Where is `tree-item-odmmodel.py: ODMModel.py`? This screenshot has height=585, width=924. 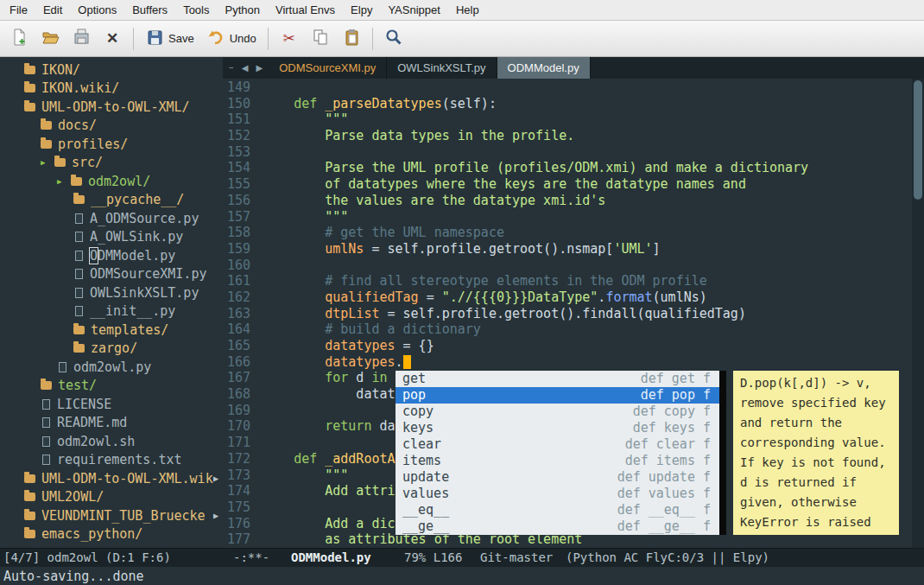 tree-item-odmmodel.py: ODMModel.py is located at coordinates (111, 256).